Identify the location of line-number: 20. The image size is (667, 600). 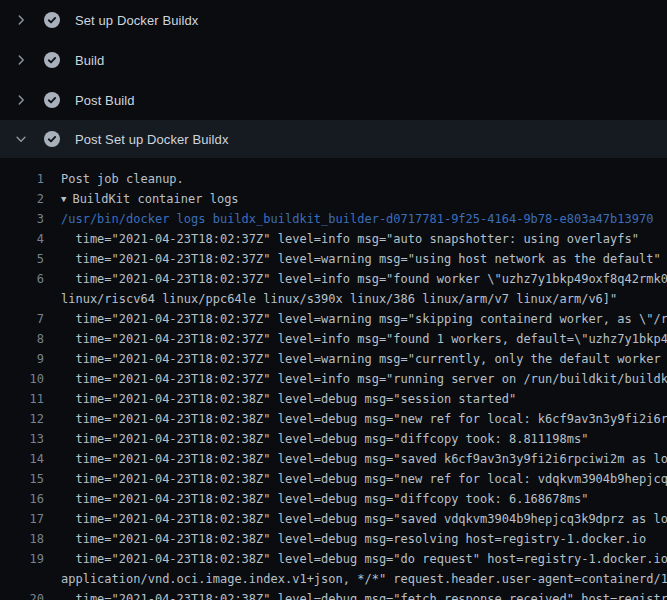
(22, 594).